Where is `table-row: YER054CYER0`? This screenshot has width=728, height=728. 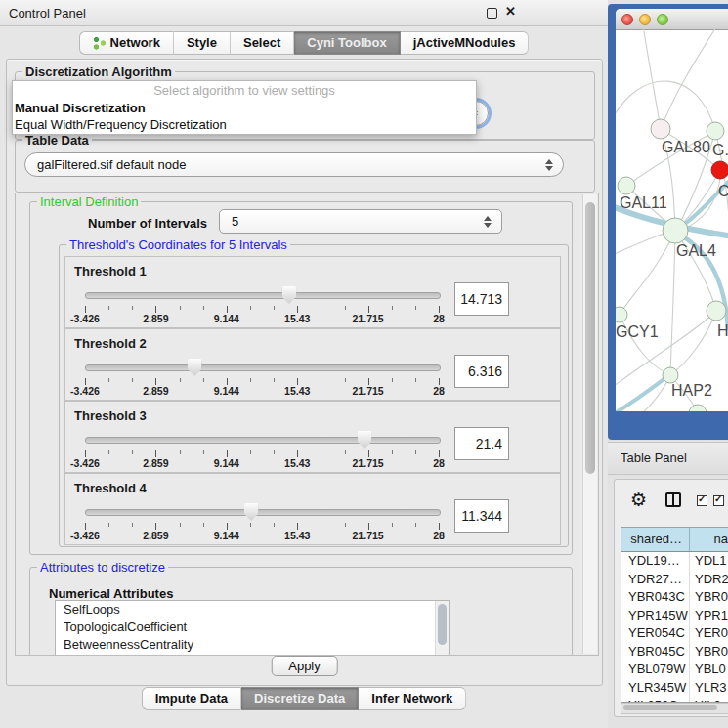 table-row: YER054CYER0 is located at coordinates (674, 633).